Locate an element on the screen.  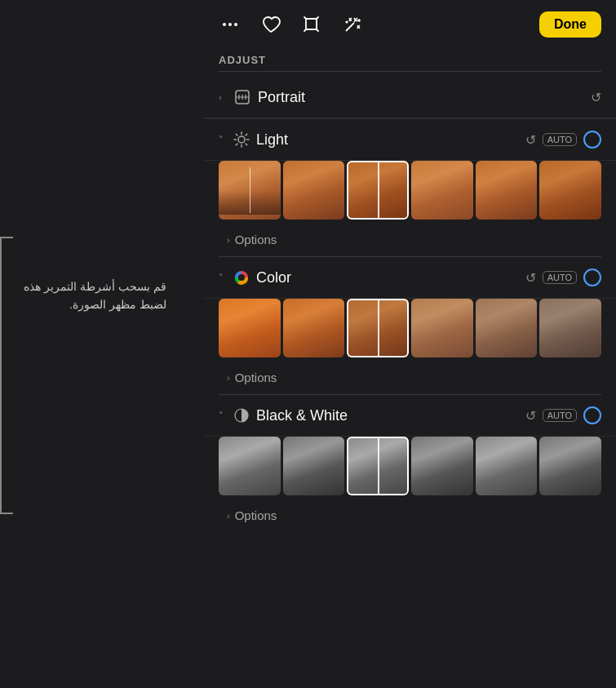
light-auto-badge: AUTO is located at coordinates (560, 140).